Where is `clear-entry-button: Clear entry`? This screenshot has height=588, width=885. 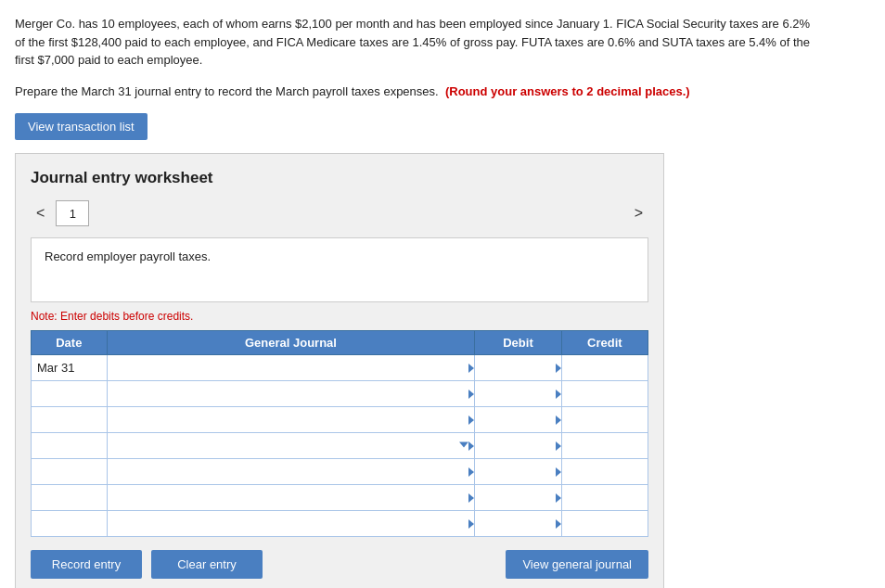
clear-entry-button: Clear entry is located at coordinates (207, 564).